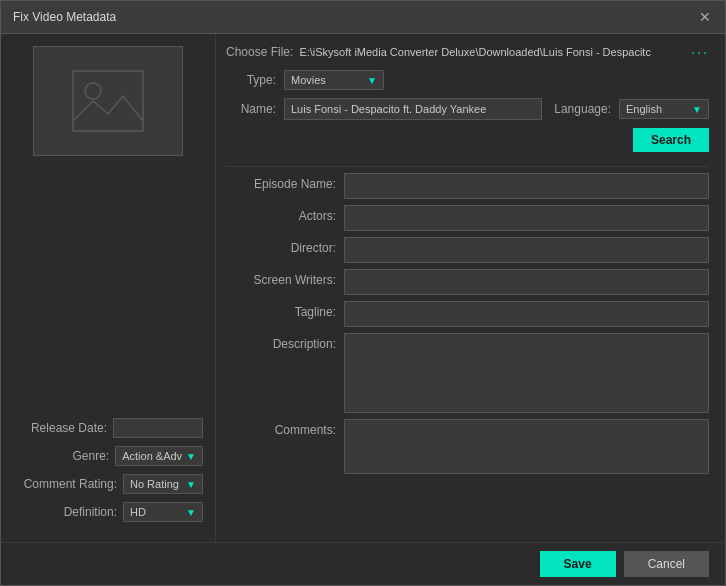 The width and height of the screenshot is (726, 586). What do you see at coordinates (64, 17) in the screenshot?
I see `dialog-title: Fix Video Metadata` at bounding box center [64, 17].